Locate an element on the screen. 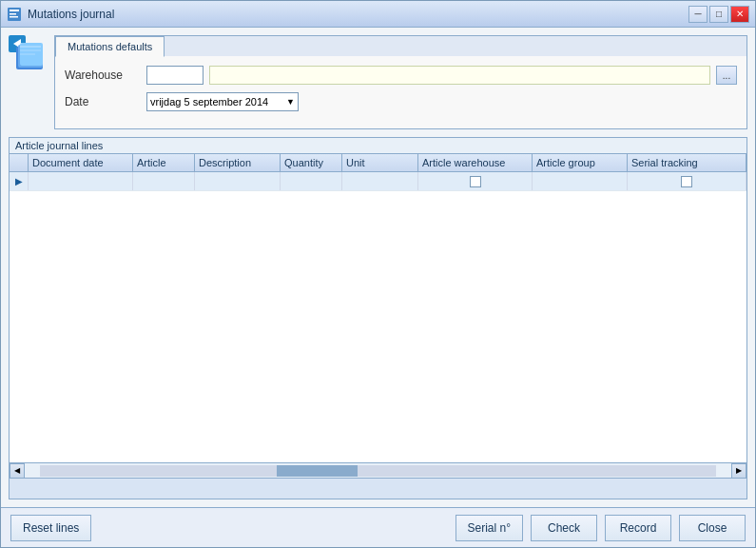 The image size is (756, 548). scroll-right-button: ▶ is located at coordinates (739, 471).